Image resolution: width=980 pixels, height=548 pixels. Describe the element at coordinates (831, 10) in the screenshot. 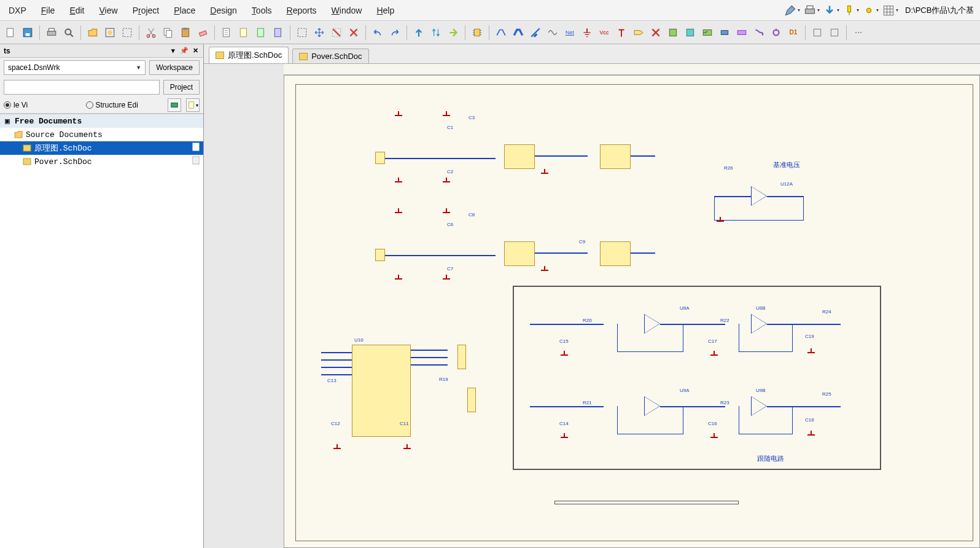

I see `tool-down-icon: ▾` at that location.